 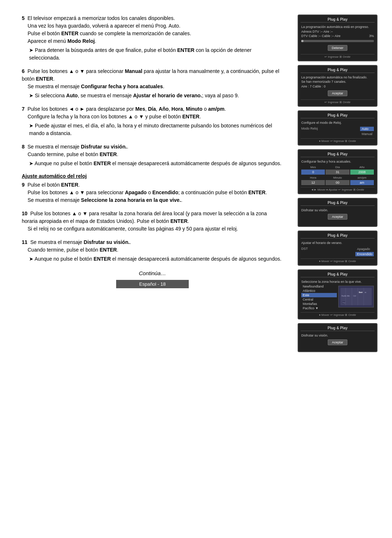 What do you see at coordinates (338, 211) in the screenshot?
I see `panel5-text1: Disfrutar su visión.` at bounding box center [338, 211].